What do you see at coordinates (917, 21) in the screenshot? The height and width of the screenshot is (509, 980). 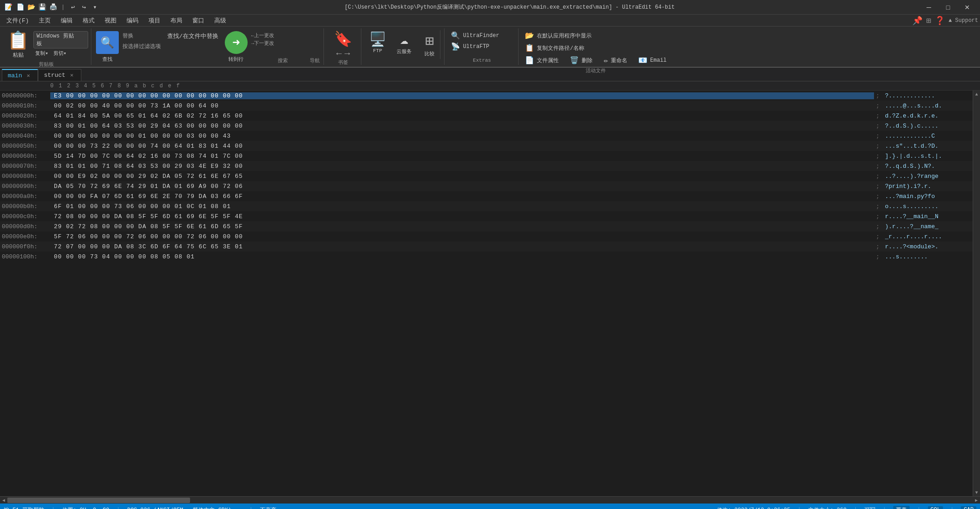 I see `pin-icon: 📌` at bounding box center [917, 21].